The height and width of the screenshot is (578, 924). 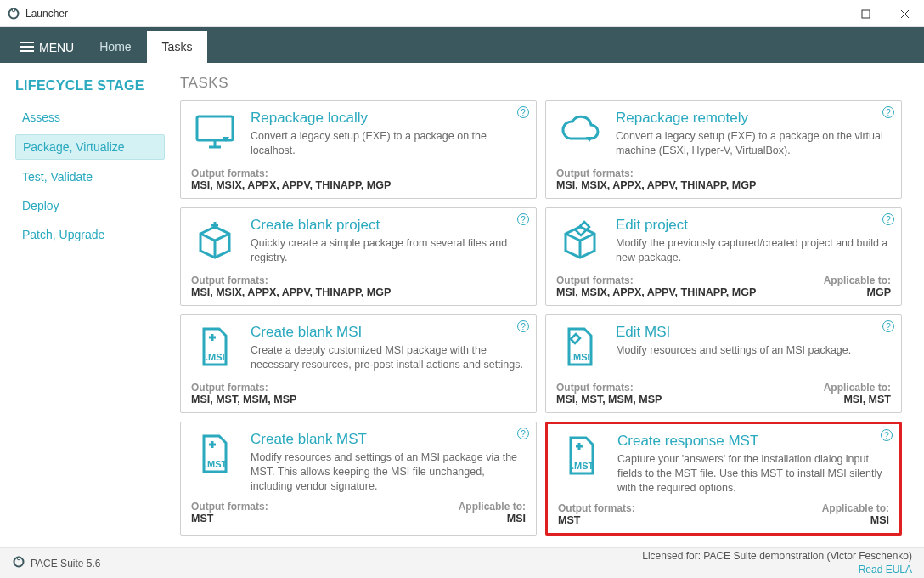 I want to click on card-desc: Quickly create a simple package from sev…, so click(x=388, y=251).